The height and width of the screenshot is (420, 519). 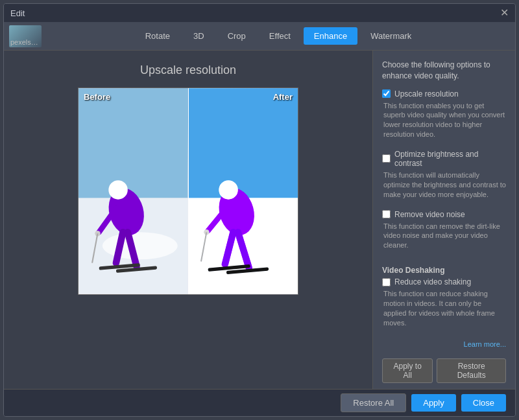 What do you see at coordinates (158, 36) in the screenshot?
I see `tab-rotate: Rotate` at bounding box center [158, 36].